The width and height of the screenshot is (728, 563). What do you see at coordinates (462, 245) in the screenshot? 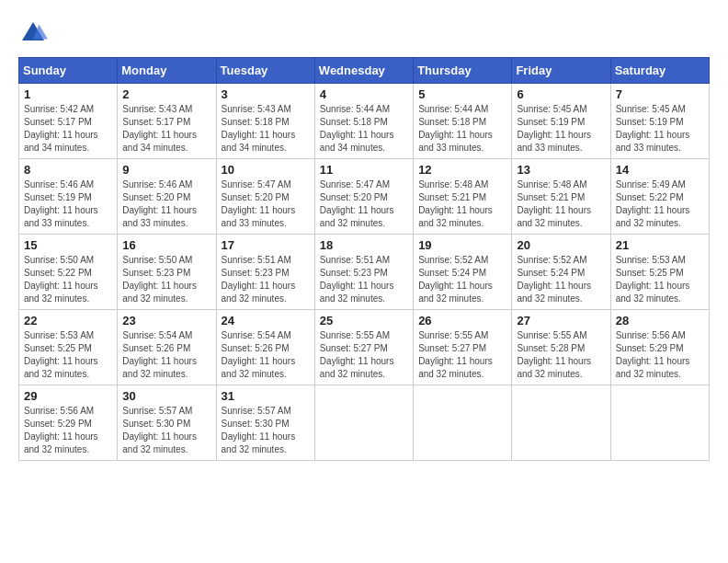
I see `day-number: 19` at bounding box center [462, 245].